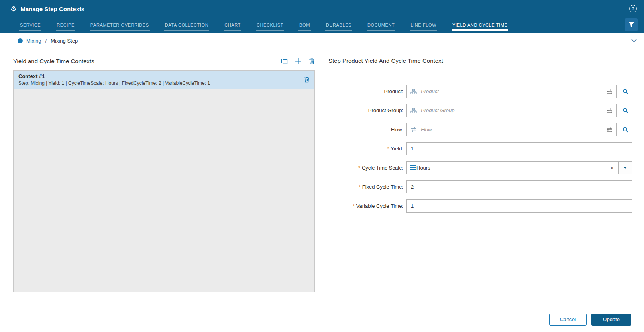 The width and height of the screenshot is (644, 332). What do you see at coordinates (480, 92) in the screenshot?
I see `product-row: Product:` at bounding box center [480, 92].